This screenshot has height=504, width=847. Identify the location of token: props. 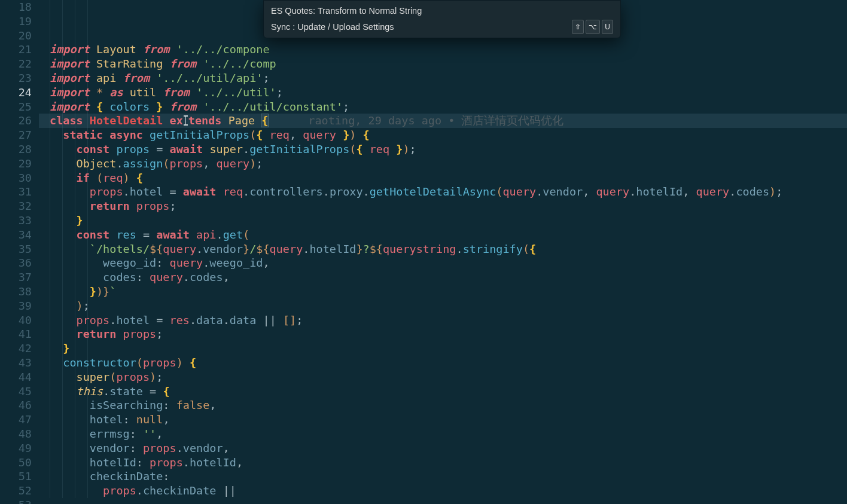
(133, 149).